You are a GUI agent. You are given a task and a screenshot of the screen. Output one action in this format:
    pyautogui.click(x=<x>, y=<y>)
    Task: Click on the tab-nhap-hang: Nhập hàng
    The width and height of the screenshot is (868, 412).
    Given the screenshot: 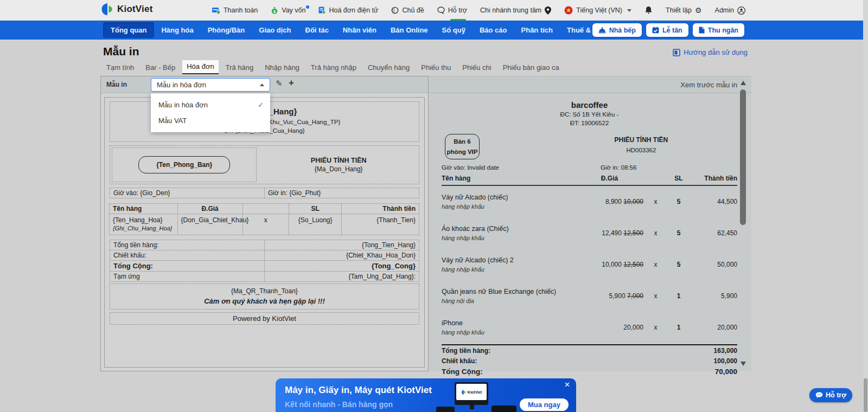 What is the action you would take?
    pyautogui.click(x=282, y=68)
    